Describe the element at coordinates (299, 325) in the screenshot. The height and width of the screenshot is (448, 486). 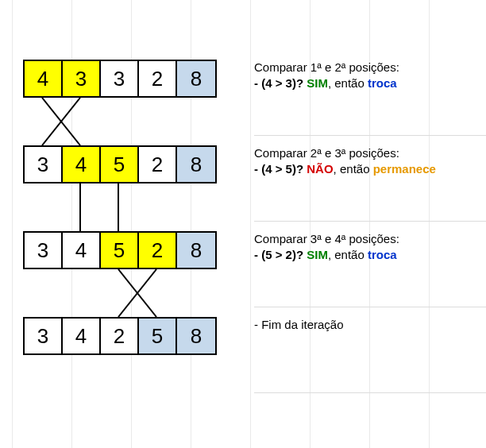
I see `caption-row-4: - Fim da iteração` at that location.